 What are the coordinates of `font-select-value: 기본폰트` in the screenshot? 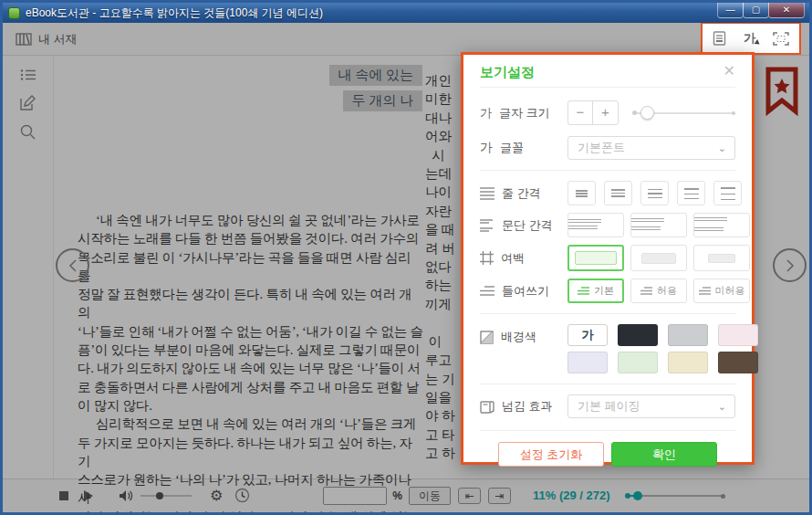 It's located at (601, 148).